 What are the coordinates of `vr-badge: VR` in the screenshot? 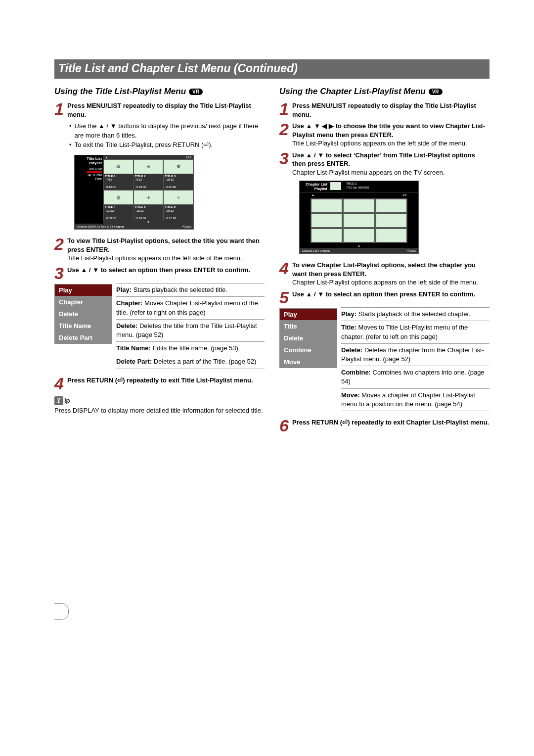 It's located at (196, 92).